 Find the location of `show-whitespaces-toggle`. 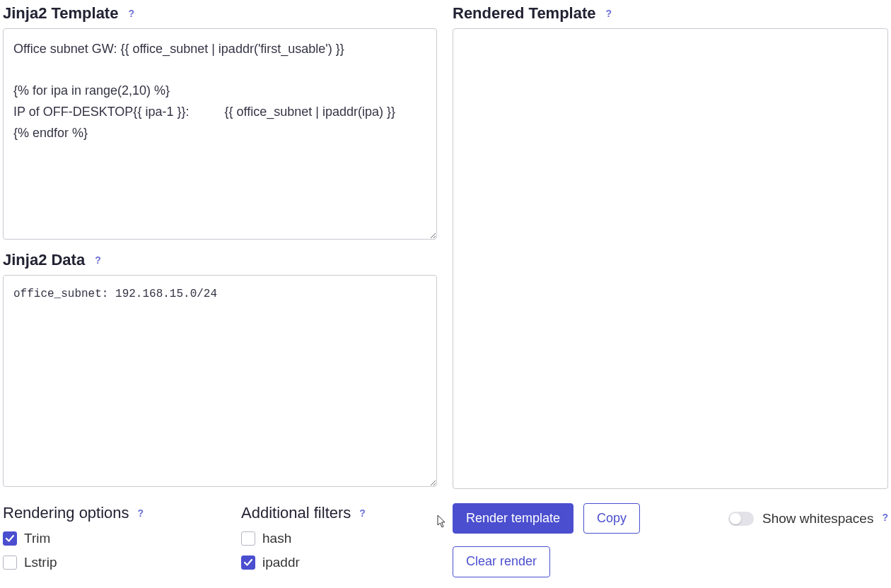

show-whitespaces-toggle is located at coordinates (741, 519).